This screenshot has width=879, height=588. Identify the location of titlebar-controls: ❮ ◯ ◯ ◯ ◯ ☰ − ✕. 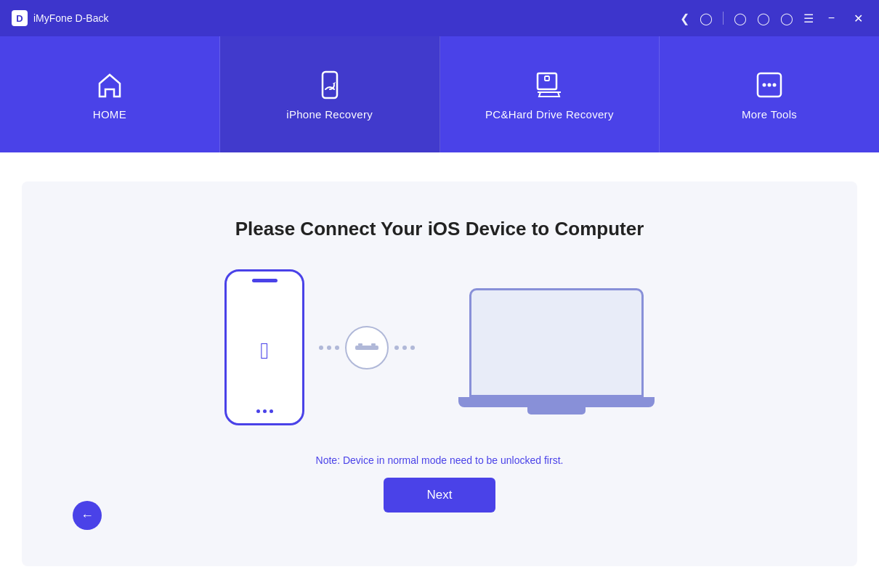
(774, 19).